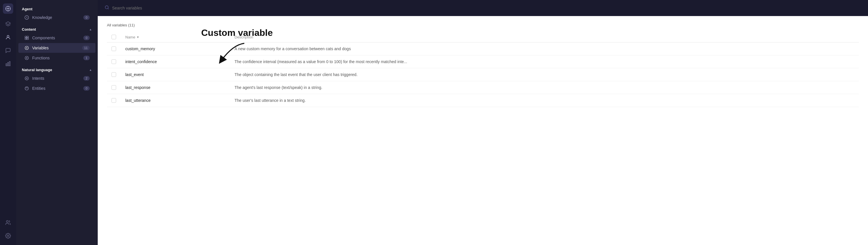 The width and height of the screenshot is (868, 245). Describe the element at coordinates (57, 29) in the screenshot. I see `content-section-header: Content ▲` at that location.